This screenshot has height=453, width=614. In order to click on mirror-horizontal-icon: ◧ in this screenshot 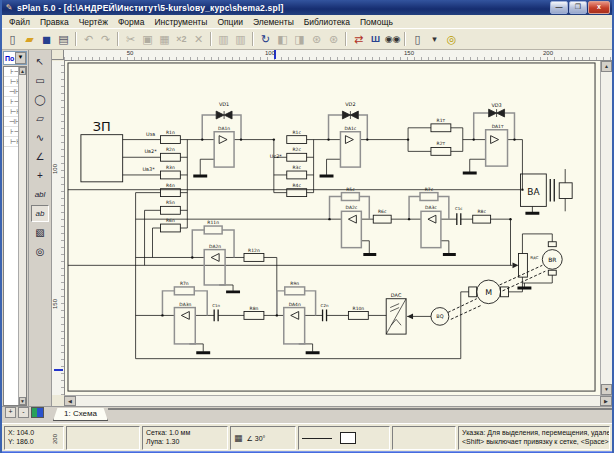, I will do `click(282, 39)`.